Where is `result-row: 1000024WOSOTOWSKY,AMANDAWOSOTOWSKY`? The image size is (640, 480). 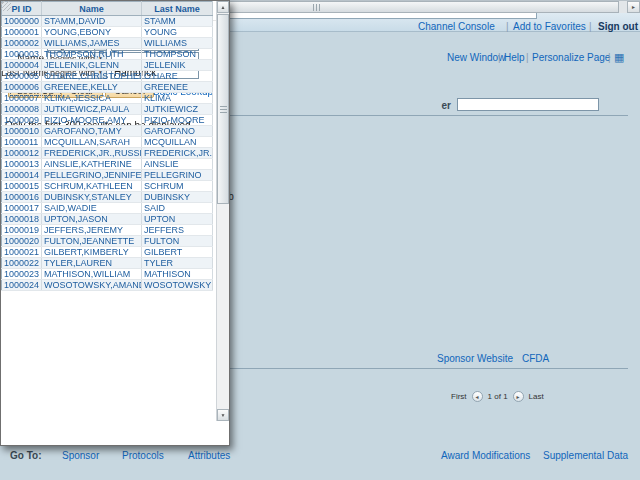 result-row: 1000024WOSOTOWSKY,AMANDAWOSOTOWSKY is located at coordinates (108, 286).